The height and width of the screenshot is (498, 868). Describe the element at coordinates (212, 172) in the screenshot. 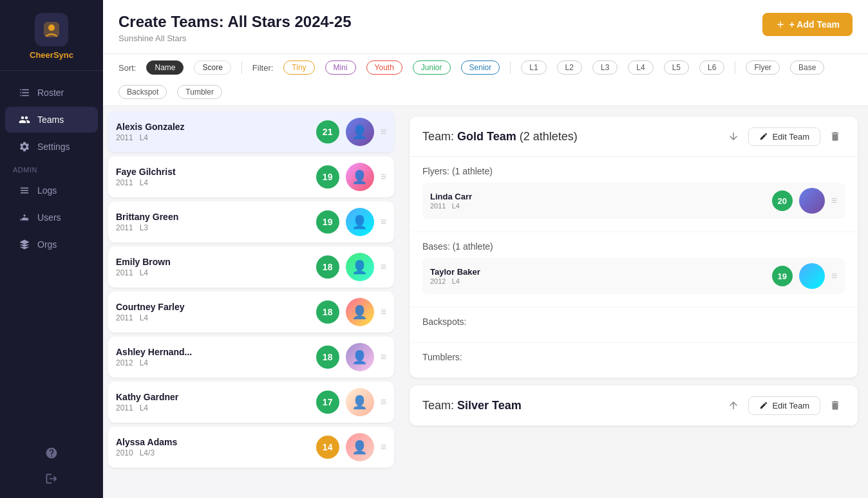

I see `athlete-name: Faye Gilchrist` at that location.